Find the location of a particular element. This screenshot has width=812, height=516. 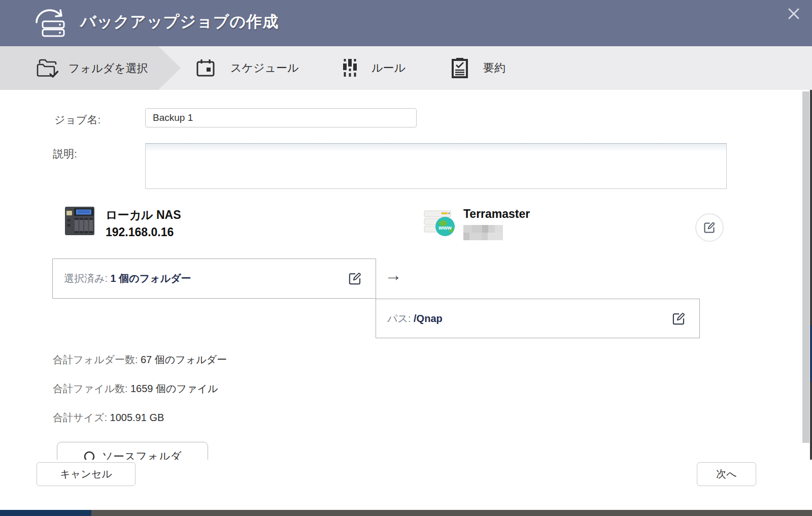

circle-icon is located at coordinates (89, 455).